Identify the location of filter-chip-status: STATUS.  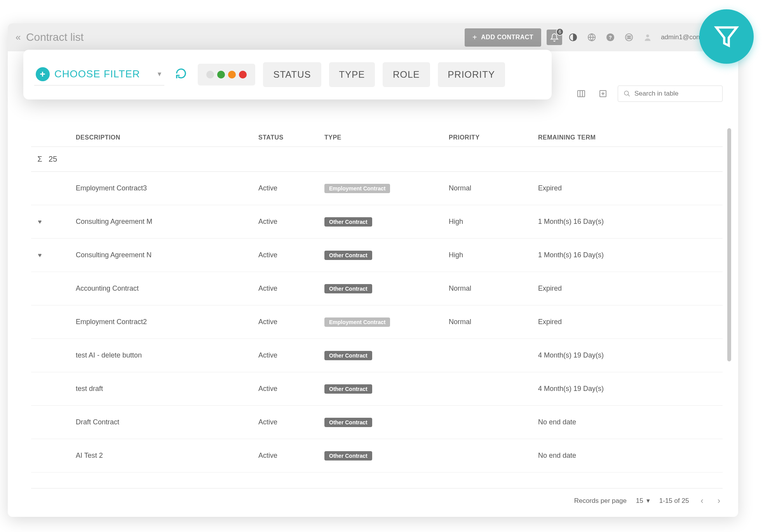
(292, 75).